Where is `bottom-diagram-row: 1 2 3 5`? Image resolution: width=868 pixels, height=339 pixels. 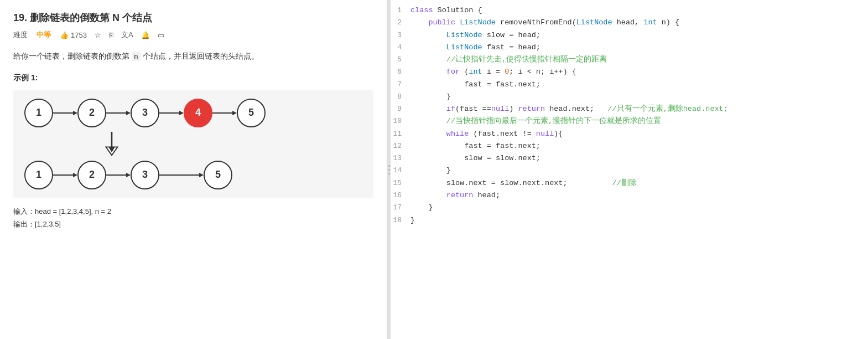 bottom-diagram-row: 1 2 3 5 is located at coordinates (194, 175).